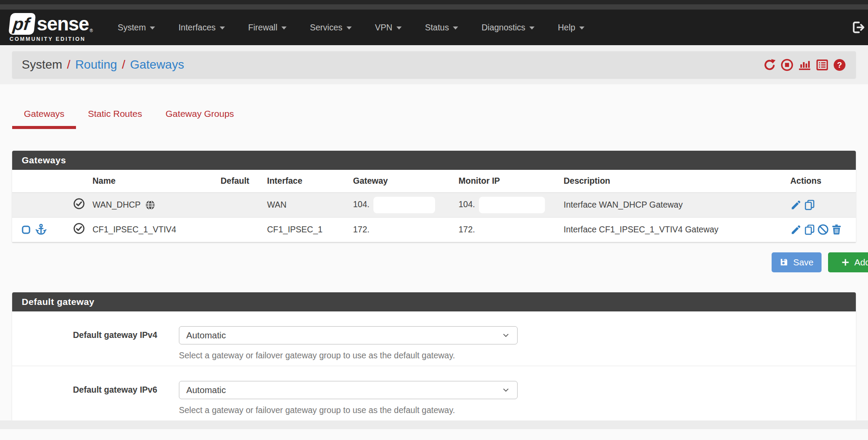 The image size is (868, 440). What do you see at coordinates (307, 205) in the screenshot?
I see `interface-cell: WAN` at bounding box center [307, 205].